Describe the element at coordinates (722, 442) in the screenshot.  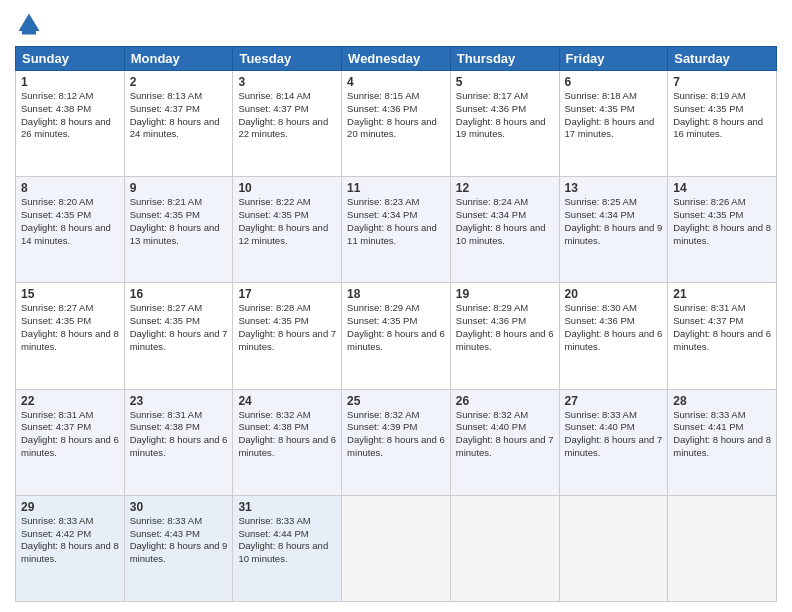
I see `calendar-cell: 28Sunrise: 8:33 AMSunset: 4:41 PMDayligh…` at that location.